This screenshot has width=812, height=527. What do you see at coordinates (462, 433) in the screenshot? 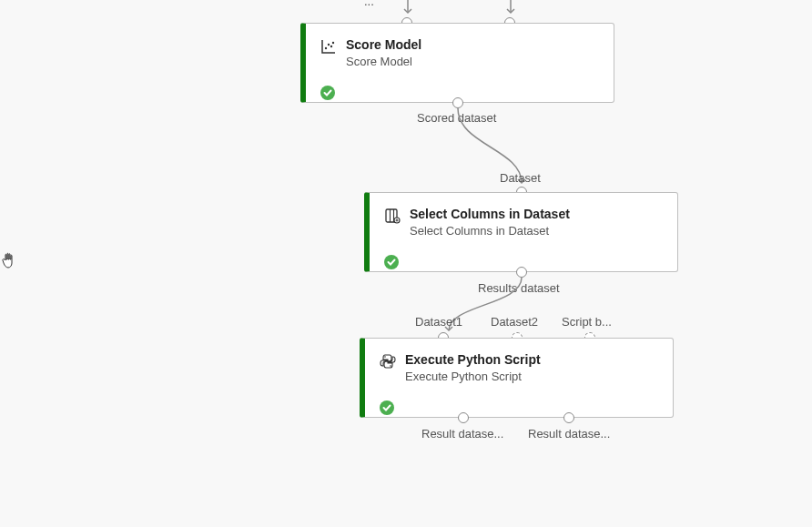
I see `port-label-result-dataset1: Result datase...` at bounding box center [462, 433].